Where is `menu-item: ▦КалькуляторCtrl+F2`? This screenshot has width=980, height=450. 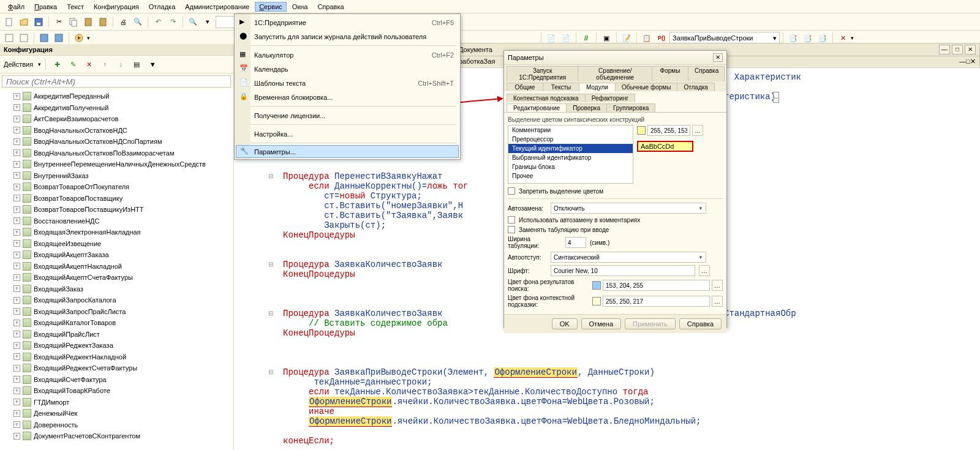 menu-item: ▦КалькуляторCtrl+F2 is located at coordinates (347, 55).